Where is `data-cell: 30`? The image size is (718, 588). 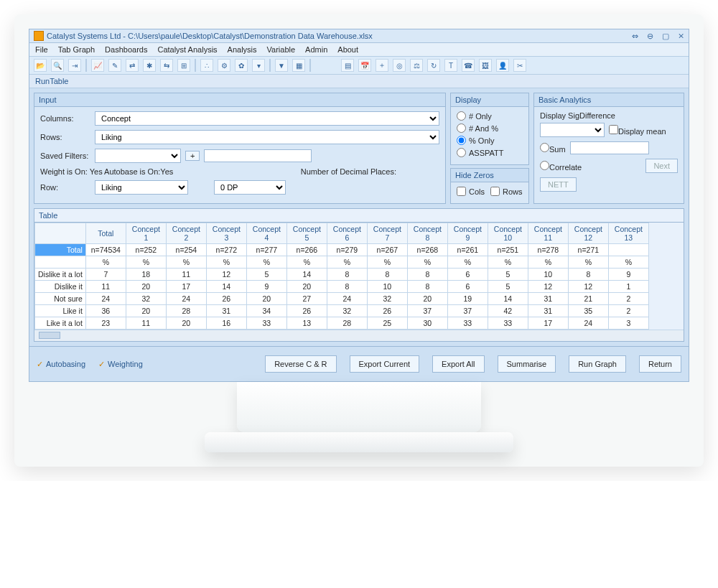 data-cell: 30 is located at coordinates (427, 323).